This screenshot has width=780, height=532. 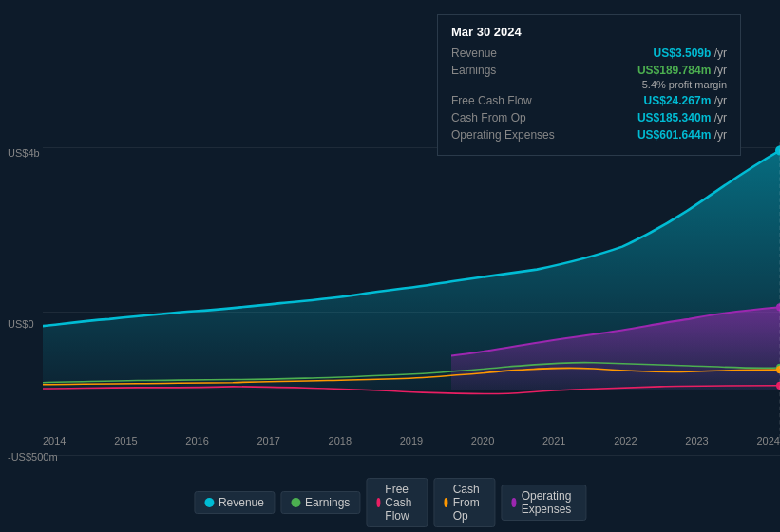 I want to click on x-label-2016: 2016, so click(x=197, y=441).